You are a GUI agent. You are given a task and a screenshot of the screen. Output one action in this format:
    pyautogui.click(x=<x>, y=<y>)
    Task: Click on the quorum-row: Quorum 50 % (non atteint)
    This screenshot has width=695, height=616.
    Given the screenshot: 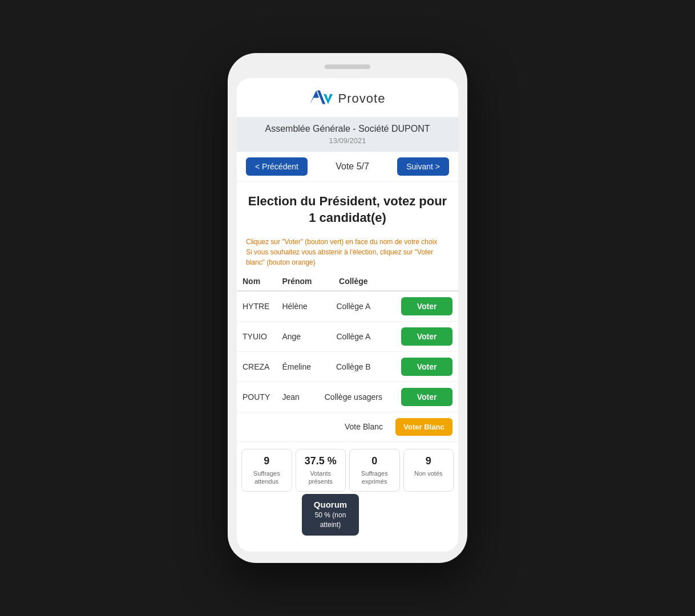 What is the action you would take?
    pyautogui.click(x=348, y=522)
    